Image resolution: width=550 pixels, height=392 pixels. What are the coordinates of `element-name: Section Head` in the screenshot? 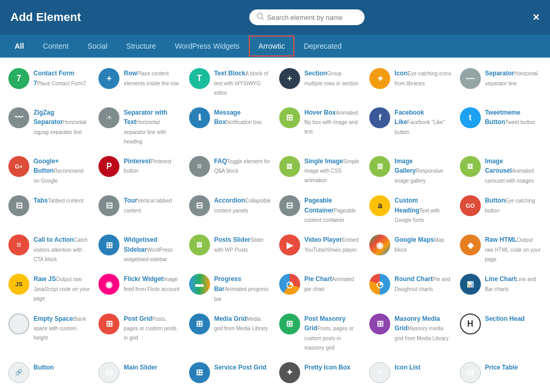 It's located at (505, 319).